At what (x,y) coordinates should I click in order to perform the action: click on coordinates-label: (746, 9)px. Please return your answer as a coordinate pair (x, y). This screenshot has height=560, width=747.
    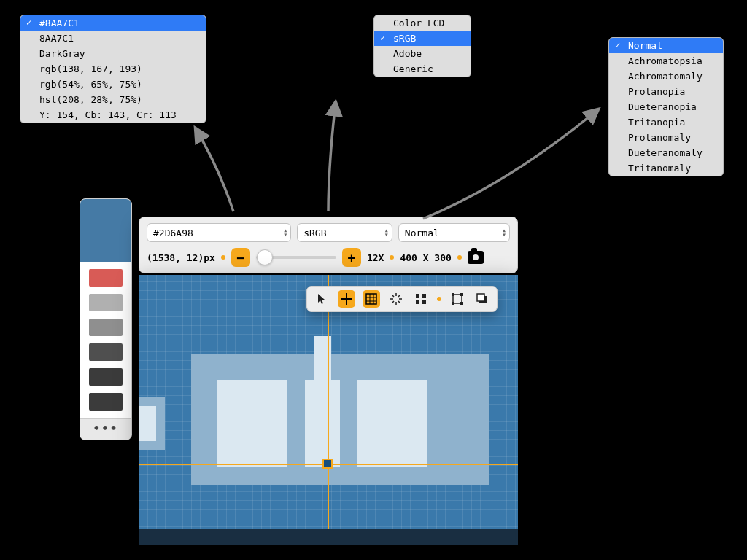
    Looking at the image, I should click on (181, 258).